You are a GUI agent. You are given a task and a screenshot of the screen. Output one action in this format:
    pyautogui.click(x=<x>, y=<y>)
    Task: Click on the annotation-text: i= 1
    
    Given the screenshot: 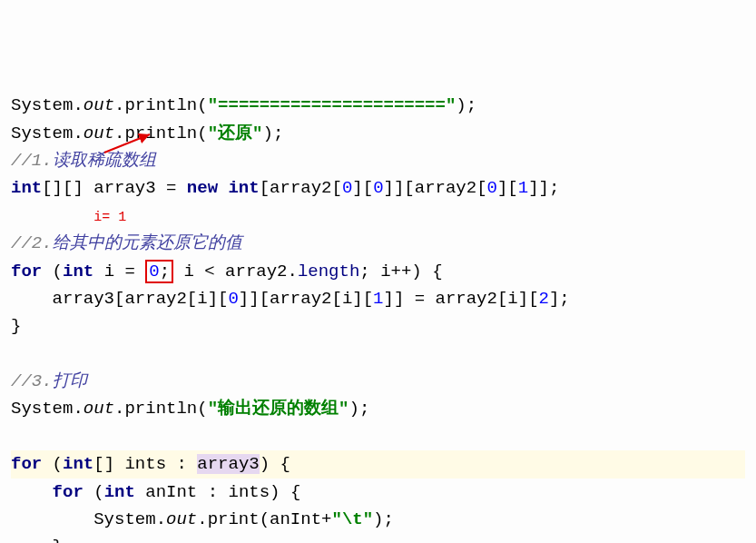 What is the action you would take?
    pyautogui.click(x=110, y=218)
    